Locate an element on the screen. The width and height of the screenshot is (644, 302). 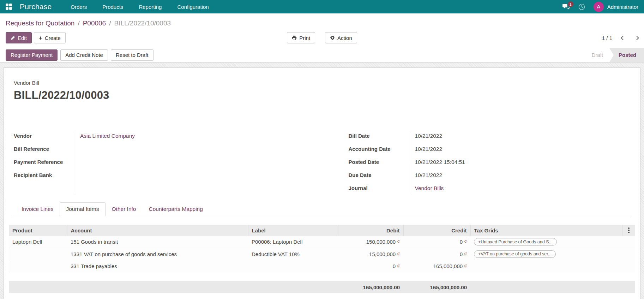
register-payment-button: Register Payment is located at coordinates (32, 55).